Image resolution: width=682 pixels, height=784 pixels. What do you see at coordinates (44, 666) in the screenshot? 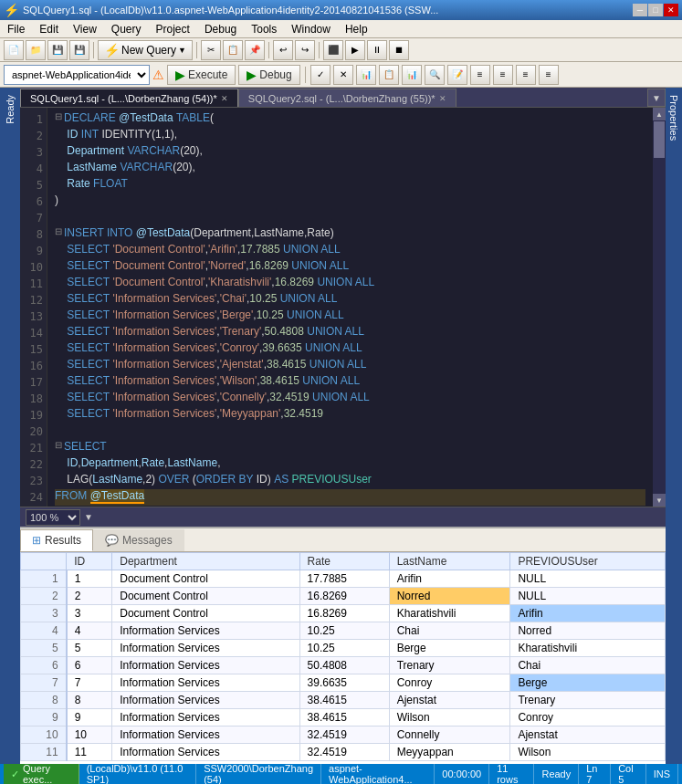
I see `cell-rownum: 6` at bounding box center [44, 666].